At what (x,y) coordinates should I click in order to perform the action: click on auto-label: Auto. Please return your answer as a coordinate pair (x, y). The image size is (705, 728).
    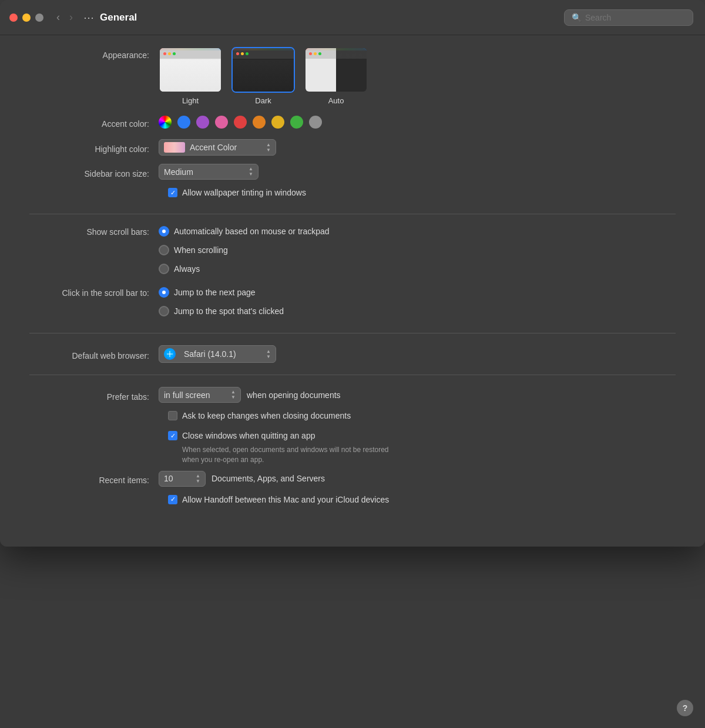
    Looking at the image, I should click on (336, 101).